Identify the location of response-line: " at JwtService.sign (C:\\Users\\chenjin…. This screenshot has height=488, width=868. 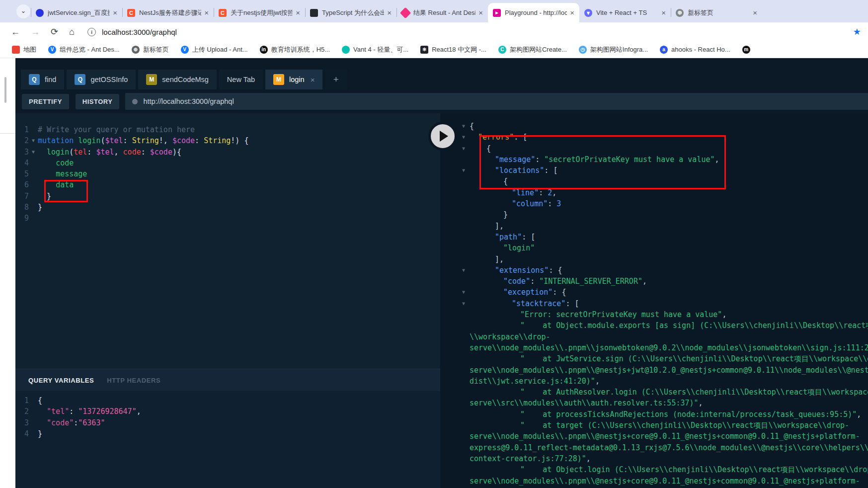
(654, 359).